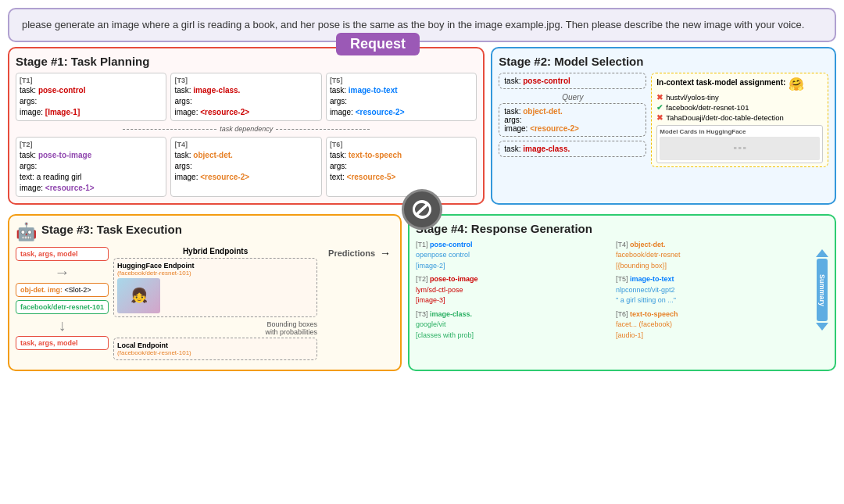  Describe the element at coordinates (63, 254) in the screenshot. I see `s3-task-1: task, args, model` at that location.